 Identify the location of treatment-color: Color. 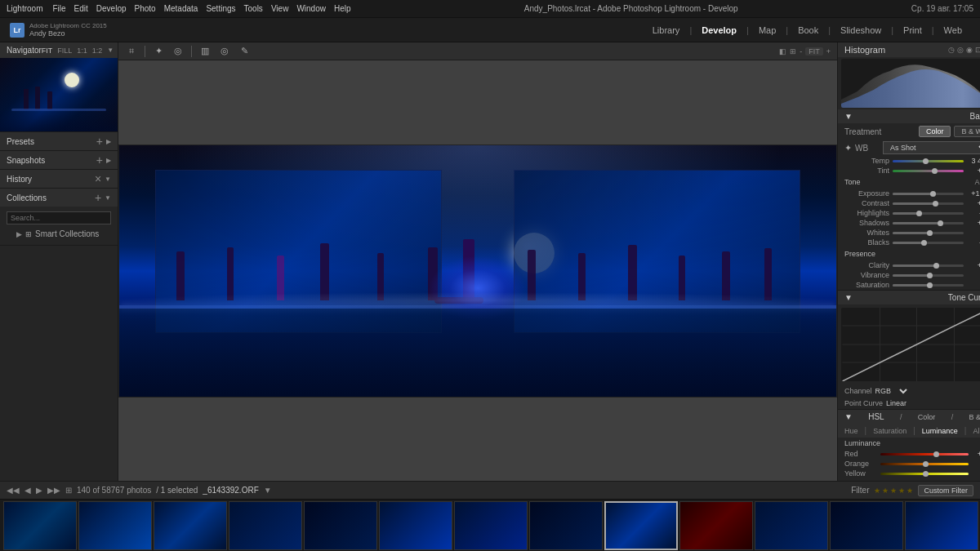
(935, 131).